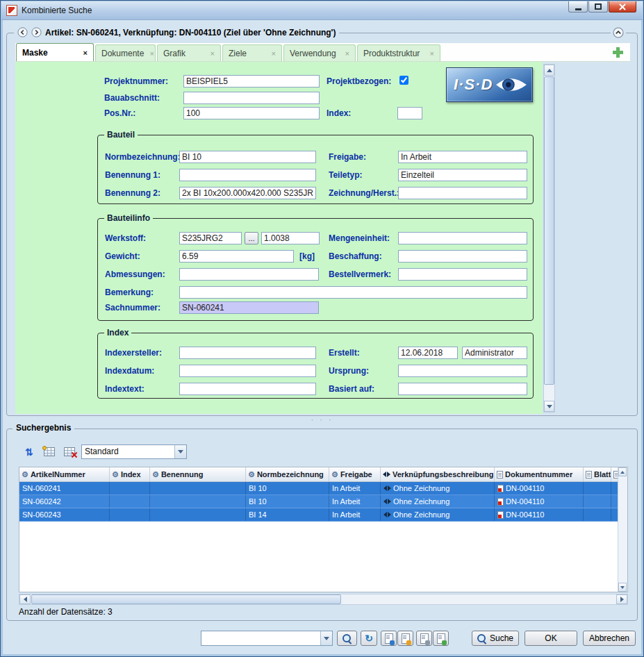 The height and width of the screenshot is (657, 644). Describe the element at coordinates (463, 371) in the screenshot. I see `ursprung-input` at that location.